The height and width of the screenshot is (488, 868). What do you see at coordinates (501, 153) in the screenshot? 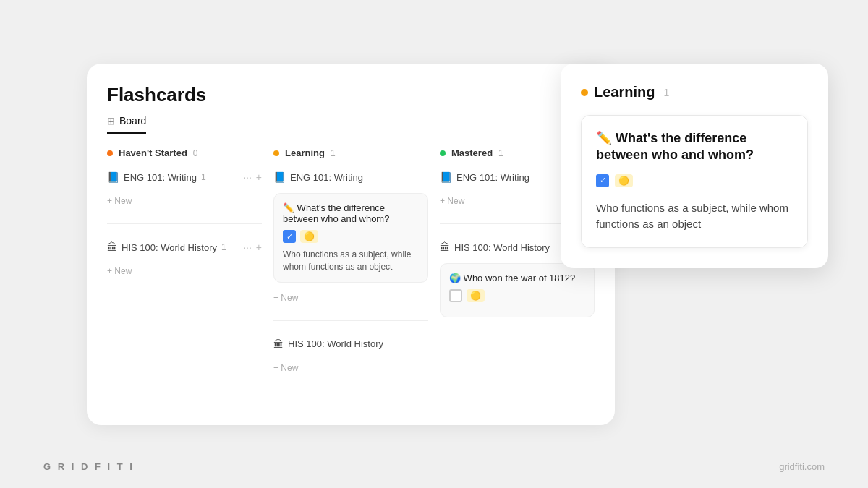
I see `col-count-mastered: 1` at bounding box center [501, 153].